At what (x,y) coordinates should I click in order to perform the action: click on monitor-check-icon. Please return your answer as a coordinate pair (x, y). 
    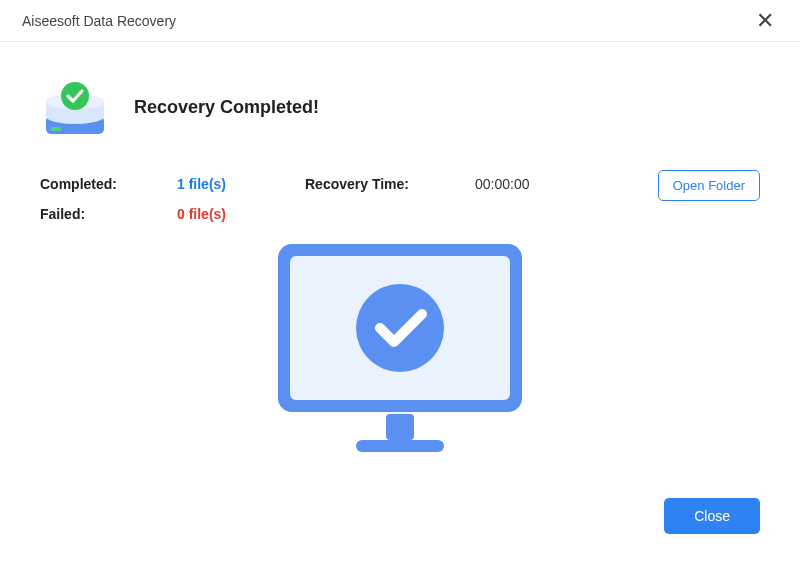
    Looking at the image, I should click on (400, 351).